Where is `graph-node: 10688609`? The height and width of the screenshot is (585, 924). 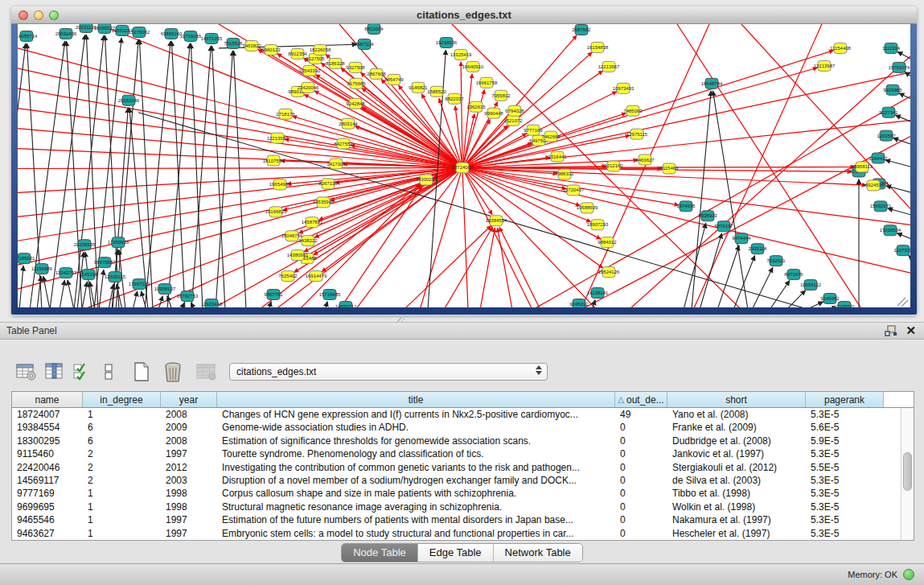
graph-node: 10688609 is located at coordinates (587, 208).